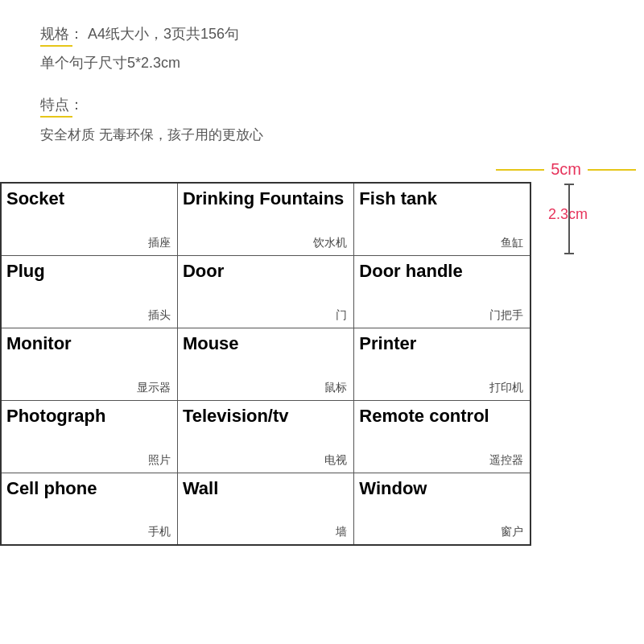  I want to click on cell-english: Television/tv, so click(266, 416).